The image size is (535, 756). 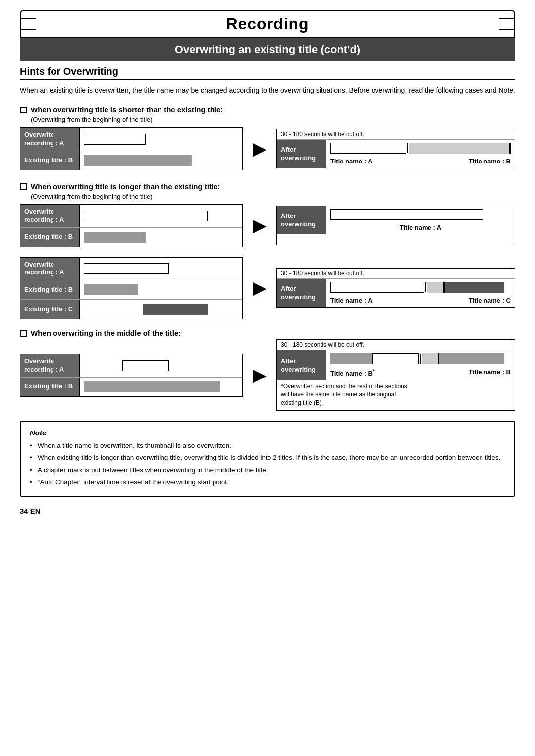 What do you see at coordinates (131, 309) in the screenshot?
I see `diagram-cell-longer-b-existing-c: Existing title : C` at bounding box center [131, 309].